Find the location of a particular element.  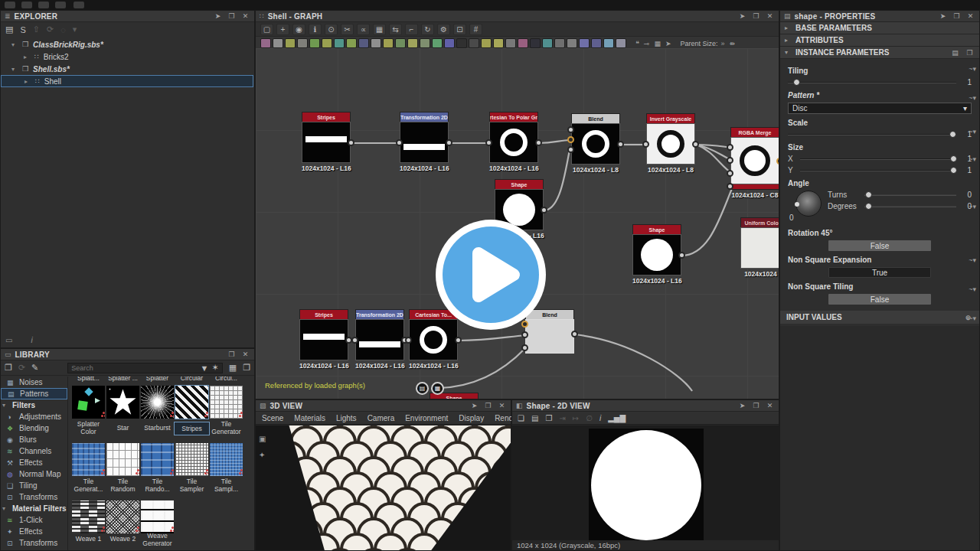

category-tiling: ❑Tiling is located at coordinates (34, 485).